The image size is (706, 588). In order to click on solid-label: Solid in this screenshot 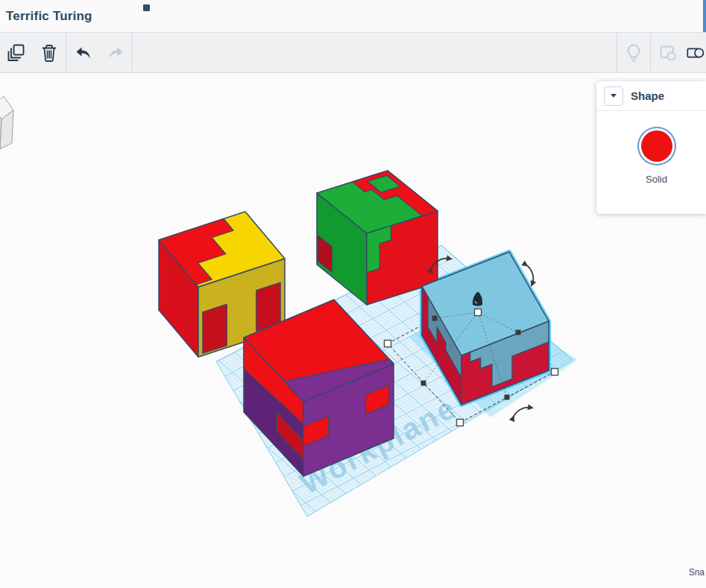, I will do `click(656, 179)`.